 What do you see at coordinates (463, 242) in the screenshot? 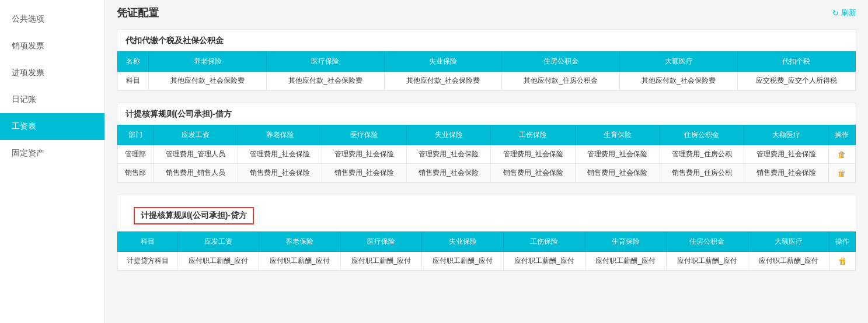
I see `col-unemployment3: 失业保险` at bounding box center [463, 242].